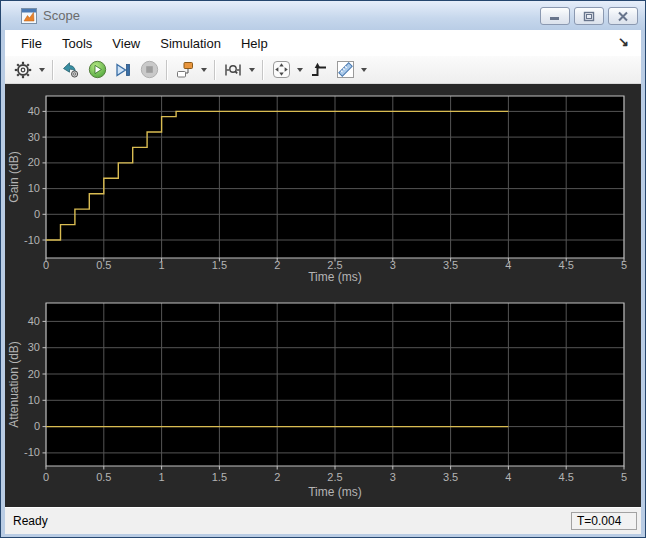 Image resolution: width=646 pixels, height=538 pixels. I want to click on minimize-button, so click(555, 16).